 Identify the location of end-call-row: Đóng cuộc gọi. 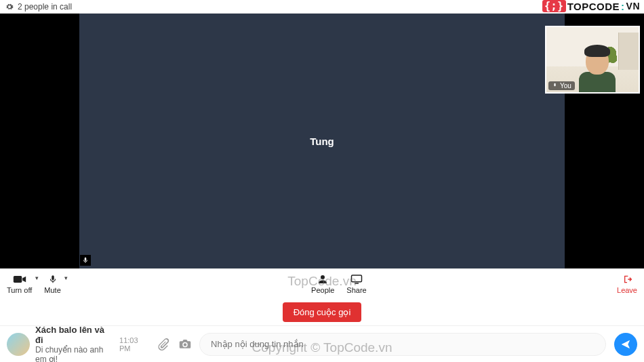
(322, 312).